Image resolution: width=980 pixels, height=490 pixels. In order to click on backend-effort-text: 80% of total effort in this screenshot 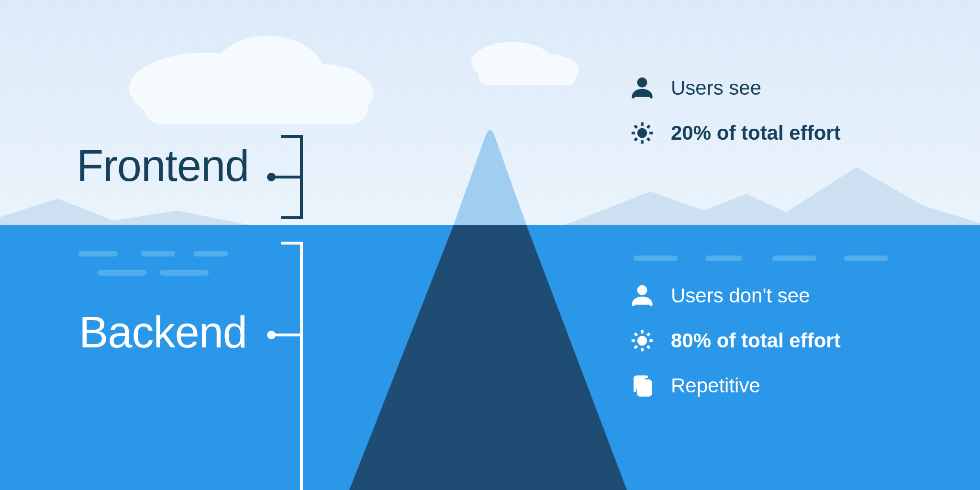, I will do `click(756, 341)`.